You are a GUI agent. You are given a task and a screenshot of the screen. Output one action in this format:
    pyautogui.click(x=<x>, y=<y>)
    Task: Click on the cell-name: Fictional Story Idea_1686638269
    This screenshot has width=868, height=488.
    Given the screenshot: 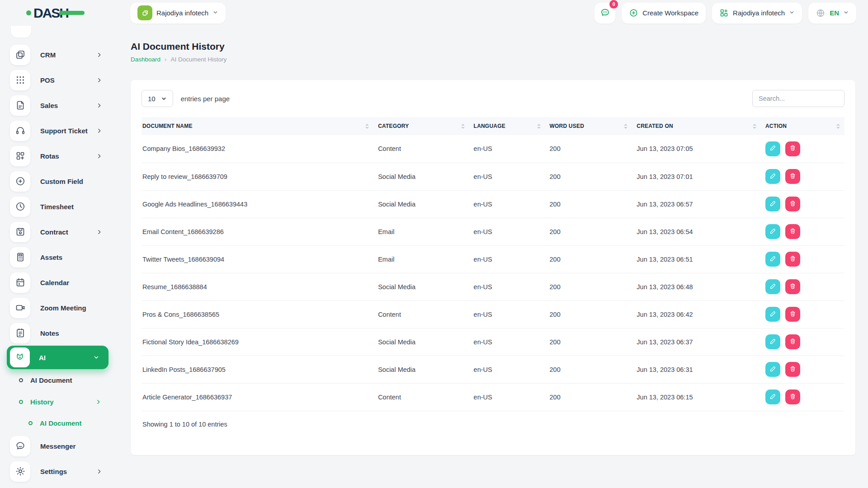 What is the action you would take?
    pyautogui.click(x=258, y=342)
    